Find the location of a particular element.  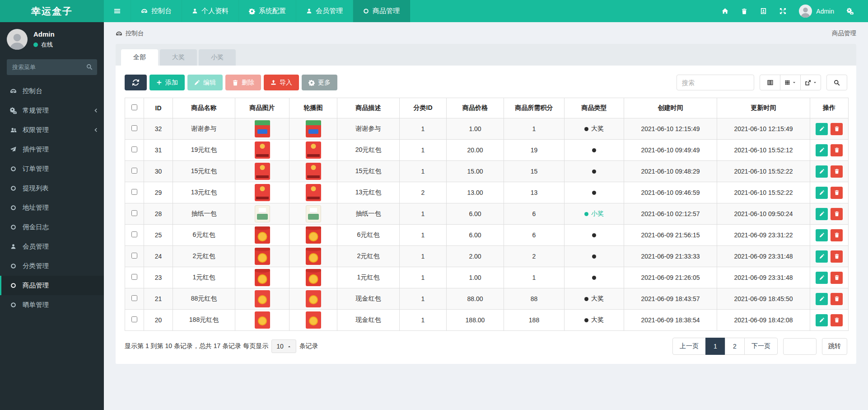

brand-logo: 幸运盒子 is located at coordinates (52, 11).